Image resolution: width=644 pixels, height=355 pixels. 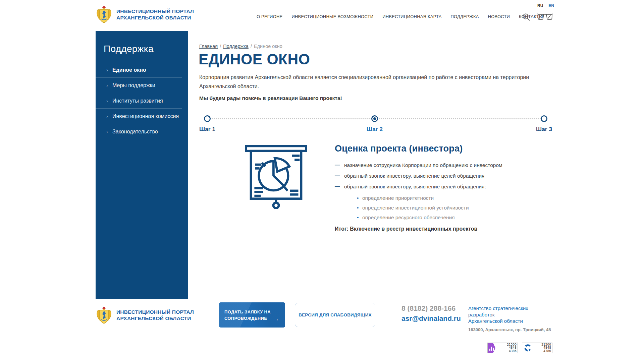 I want to click on step-1-label: Шаг 1, so click(x=207, y=129).